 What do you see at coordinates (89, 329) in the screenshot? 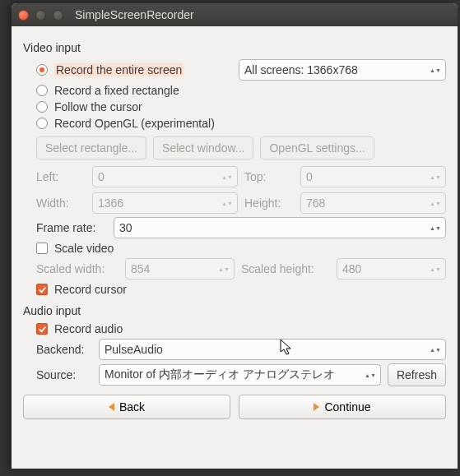
I see `record-audio-label: Record audio` at bounding box center [89, 329].